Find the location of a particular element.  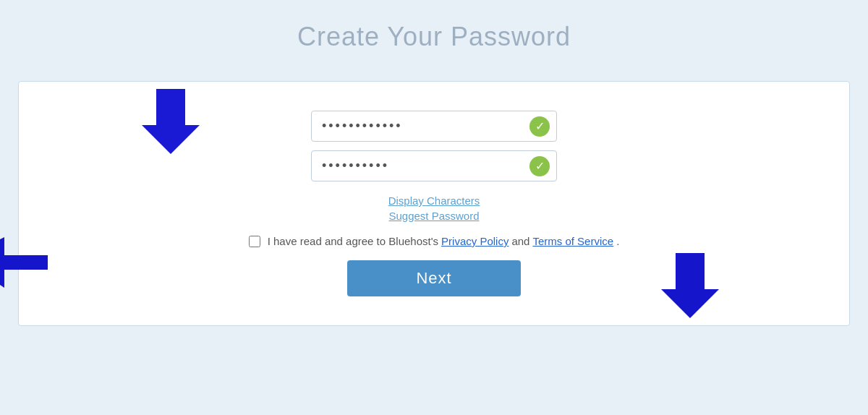

password-field-2-row: ✓ is located at coordinates (434, 166).